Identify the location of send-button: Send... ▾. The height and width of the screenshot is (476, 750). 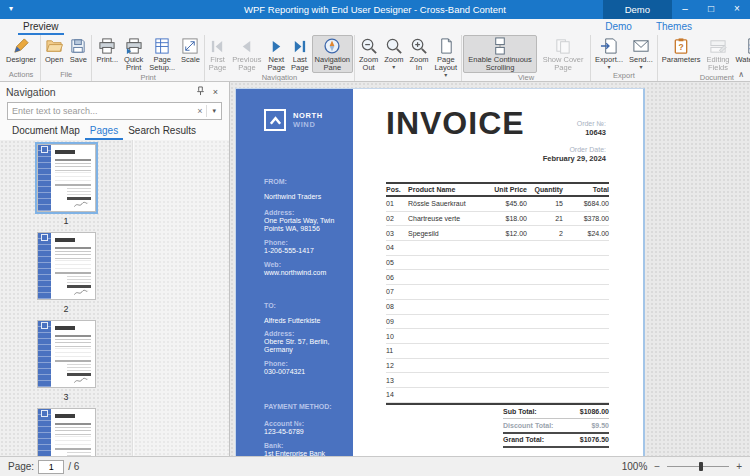
(641, 53).